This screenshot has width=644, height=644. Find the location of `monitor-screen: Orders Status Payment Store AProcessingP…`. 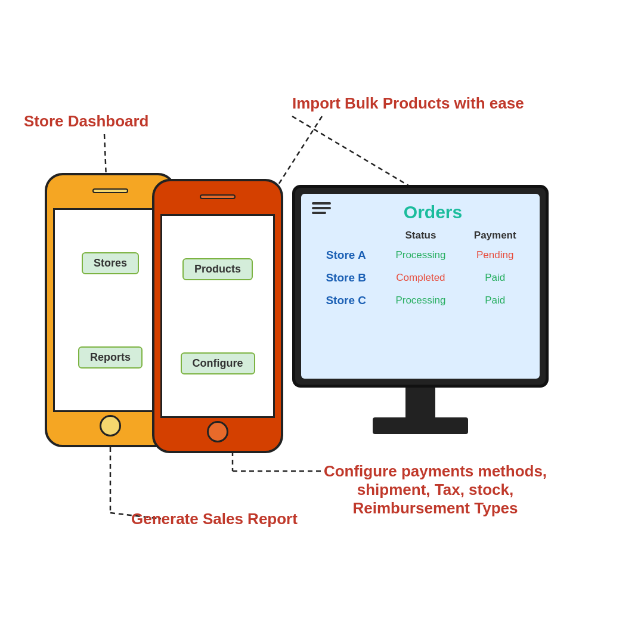

monitor-screen: Orders Status Payment Store AProcessingP… is located at coordinates (420, 286).